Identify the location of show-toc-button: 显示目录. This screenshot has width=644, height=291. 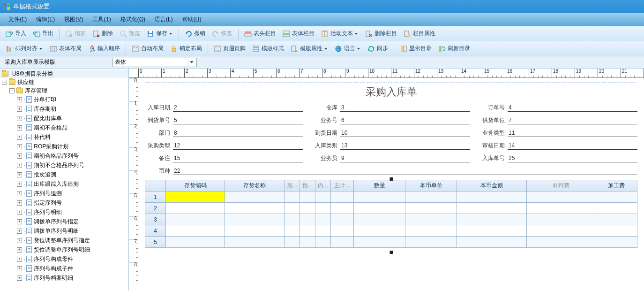
(416, 49).